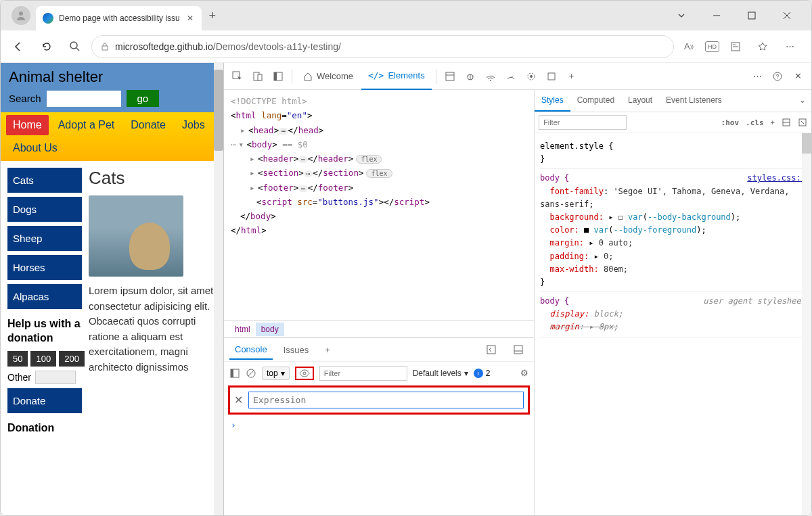  What do you see at coordinates (190, 18) in the screenshot?
I see `close-tab-icon: ✕` at bounding box center [190, 18].